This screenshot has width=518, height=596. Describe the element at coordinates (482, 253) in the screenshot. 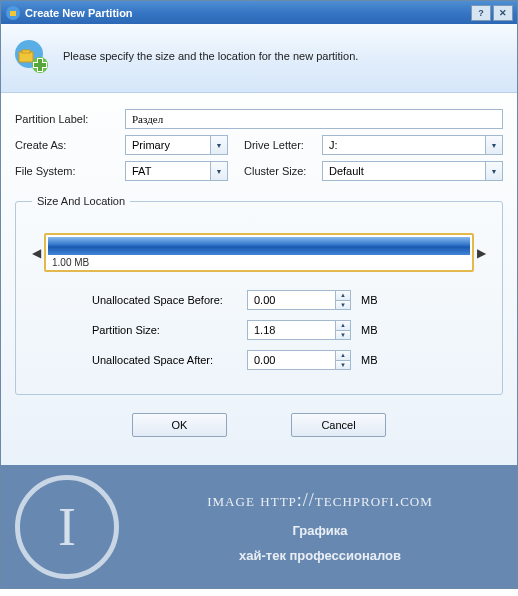

I see `slider-handle-right: ▶` at that location.